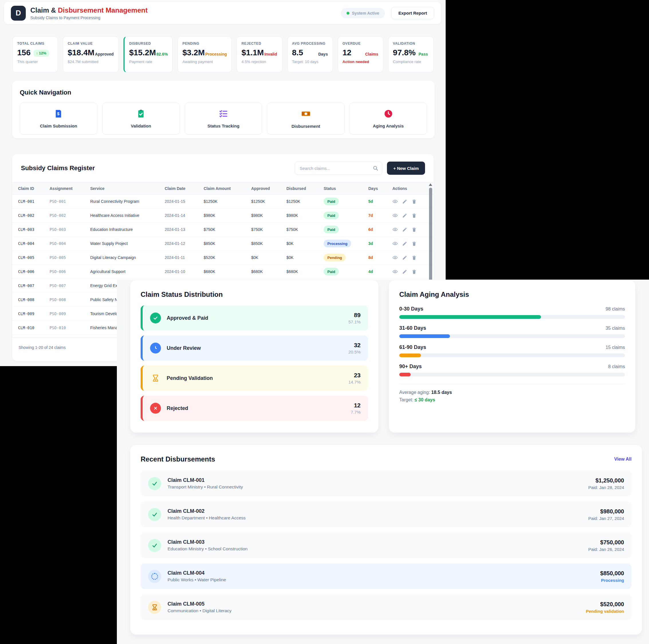 This screenshot has height=644, width=649. Describe the element at coordinates (148, 54) in the screenshot. I see `stat-disbursed: DISBURSED $15.2M82.6% Payment rate` at that location.